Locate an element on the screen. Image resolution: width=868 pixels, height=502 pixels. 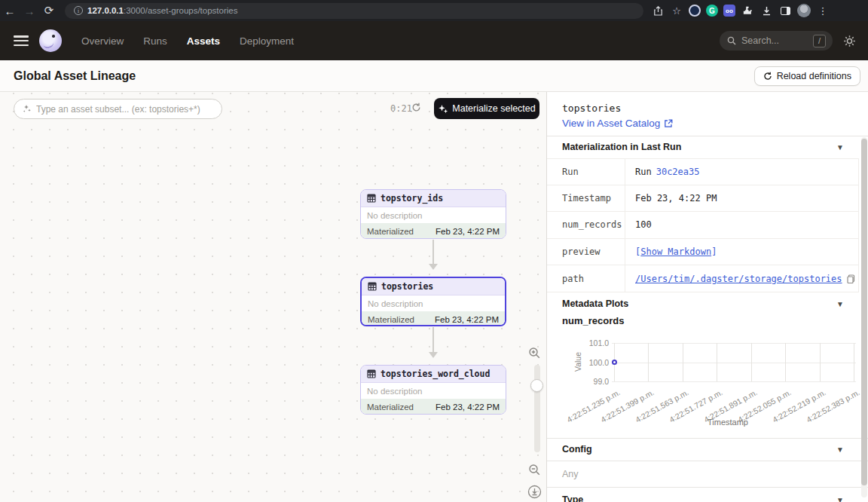
asset-node-topstories-word-cloud: topstories_word_cloud No description Mat… is located at coordinates (433, 390).